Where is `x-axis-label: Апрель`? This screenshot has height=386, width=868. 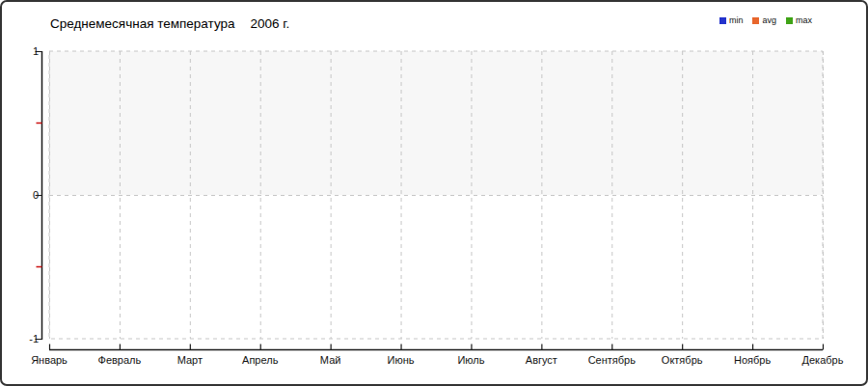 x-axis-label: Апрель is located at coordinates (260, 360).